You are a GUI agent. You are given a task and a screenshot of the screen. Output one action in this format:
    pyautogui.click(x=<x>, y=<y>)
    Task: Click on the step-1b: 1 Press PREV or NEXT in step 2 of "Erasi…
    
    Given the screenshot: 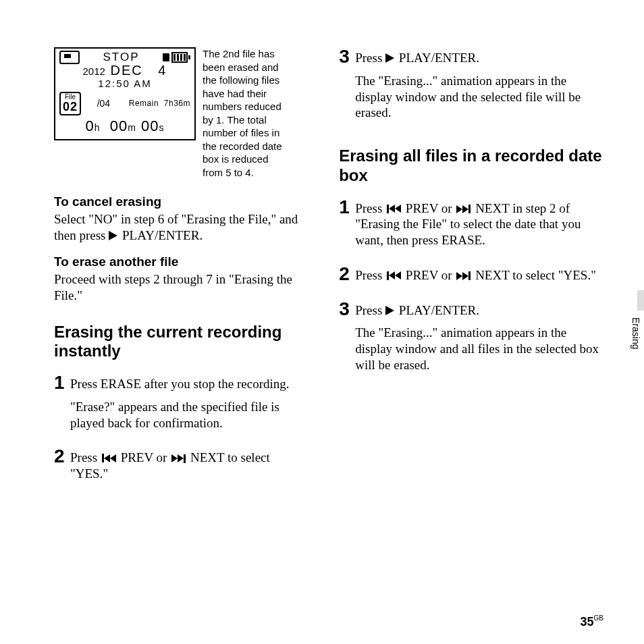 What is the action you would take?
    pyautogui.click(x=471, y=227)
    